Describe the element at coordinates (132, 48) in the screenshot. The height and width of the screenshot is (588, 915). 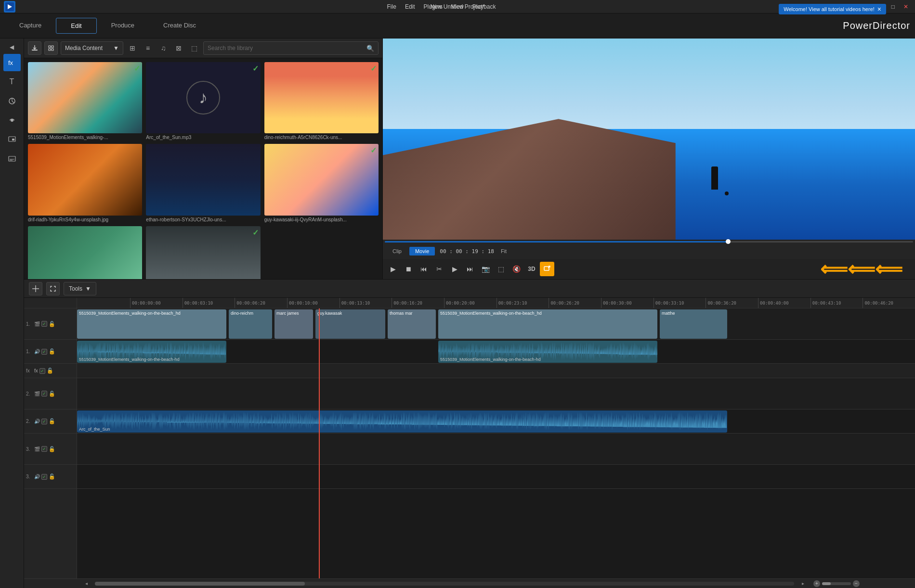
I see `view-grid-button: ⊞` at that location.